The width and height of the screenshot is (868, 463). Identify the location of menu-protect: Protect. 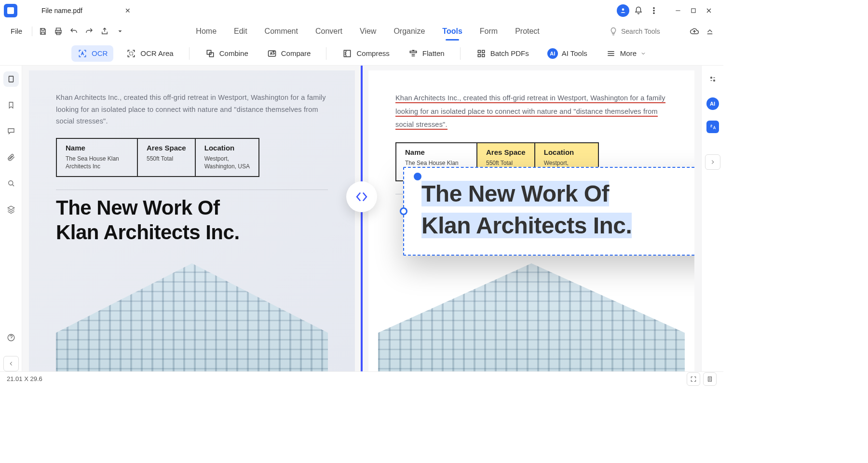
(528, 31).